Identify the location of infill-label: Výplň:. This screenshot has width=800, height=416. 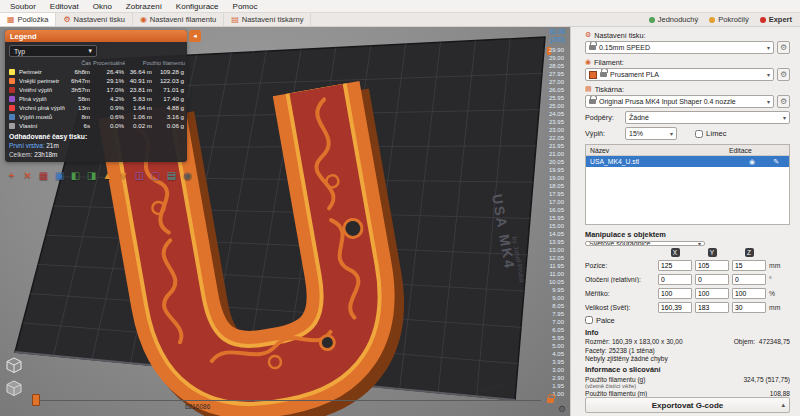
(603, 134).